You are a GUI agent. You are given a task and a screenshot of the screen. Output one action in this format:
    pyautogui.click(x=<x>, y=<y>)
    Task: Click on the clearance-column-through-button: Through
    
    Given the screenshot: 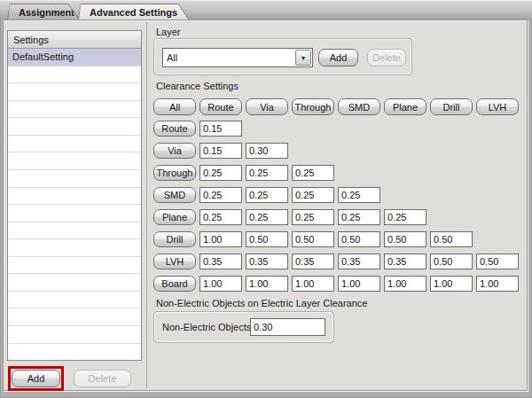 What is the action you would take?
    pyautogui.click(x=313, y=106)
    